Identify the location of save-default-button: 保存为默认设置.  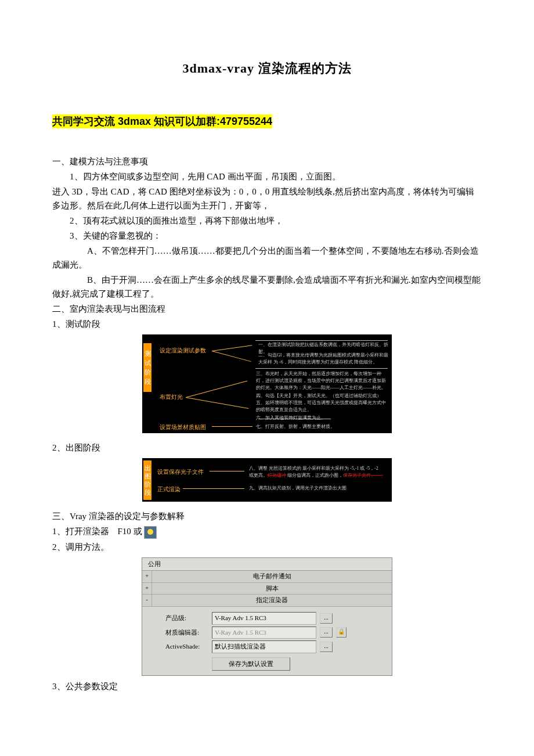
(251, 664).